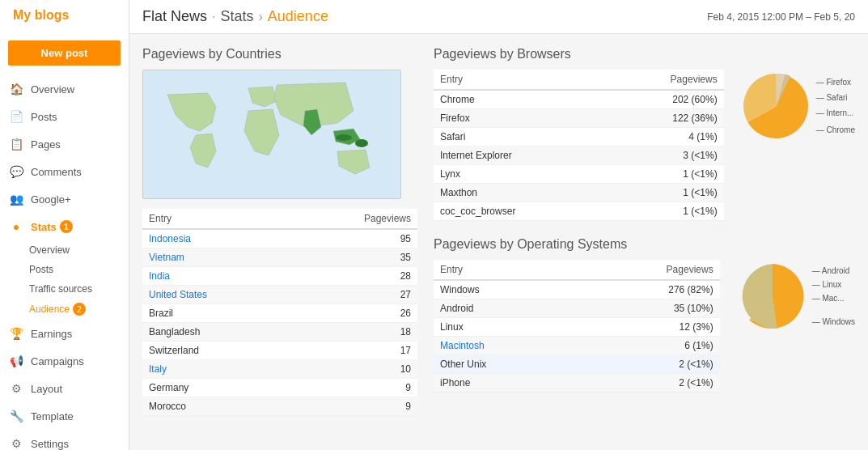 The width and height of the screenshot is (868, 450). What do you see at coordinates (354, 388) in the screenshot?
I see `countries-pageviews-cell: 9` at bounding box center [354, 388].